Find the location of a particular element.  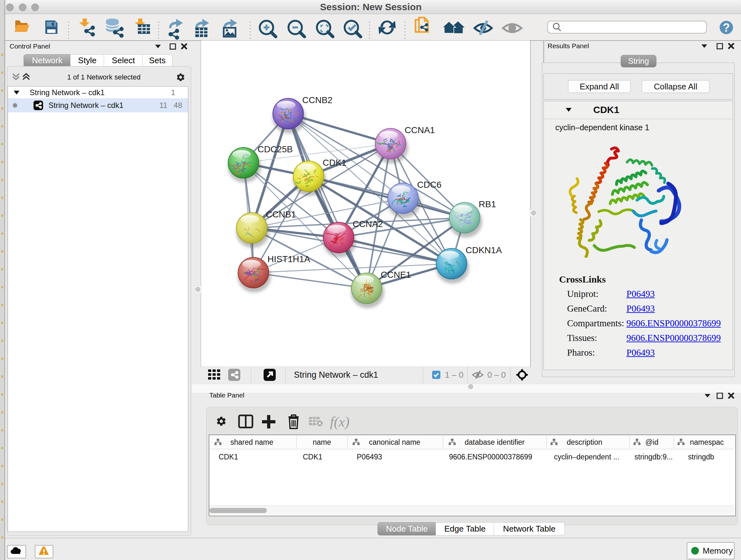

svg-text: CCNA2 is located at coordinates (368, 224).